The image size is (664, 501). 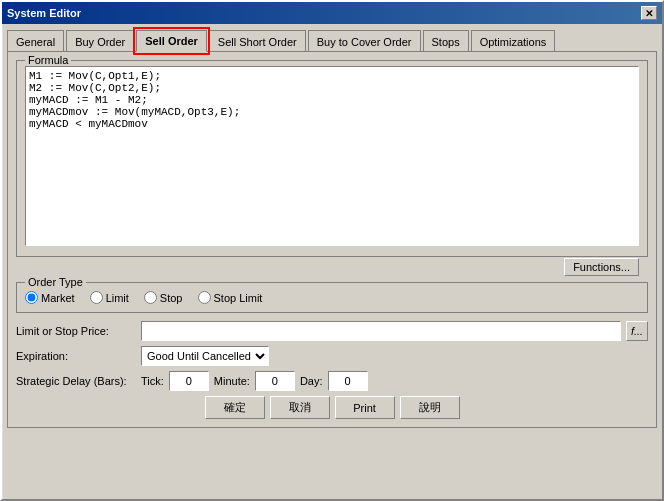 I want to click on expiration-select: Good Until Cancelled Day GTC, so click(x=205, y=356).